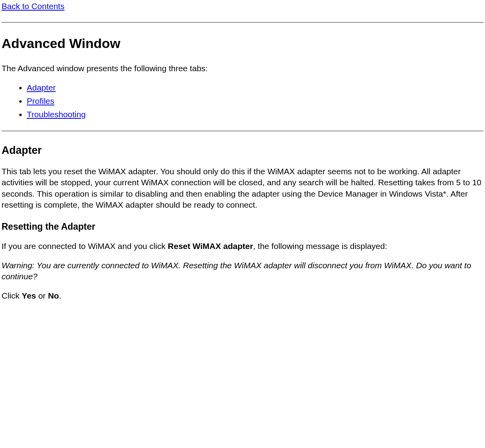  Describe the element at coordinates (85, 246) in the screenshot. I see `text-segment: If you are connected to WiMAX and you cl…` at that location.